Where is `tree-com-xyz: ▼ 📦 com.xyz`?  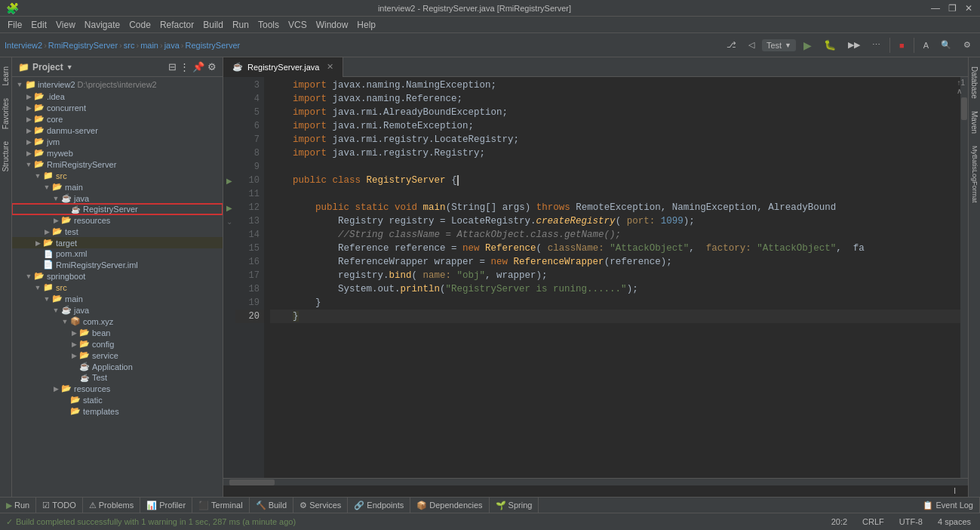 tree-com-xyz: ▼ 📦 com.xyz is located at coordinates (118, 322).